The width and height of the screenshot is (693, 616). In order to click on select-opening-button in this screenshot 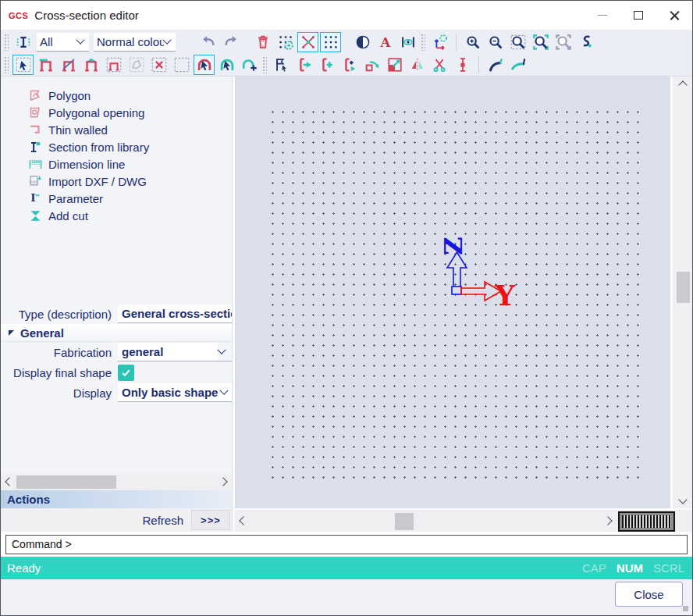, I will do `click(136, 65)`.